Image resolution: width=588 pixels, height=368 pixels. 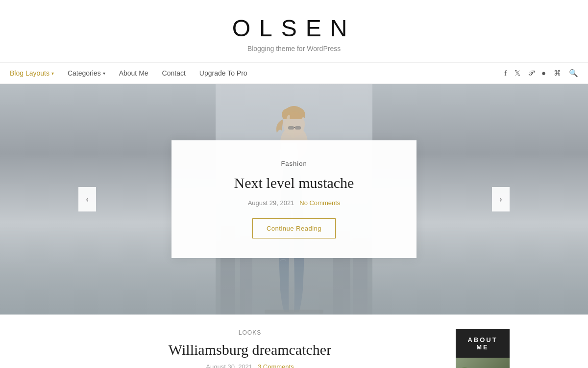 What do you see at coordinates (294, 28) in the screenshot?
I see `site-title: OLSEN` at bounding box center [294, 28].